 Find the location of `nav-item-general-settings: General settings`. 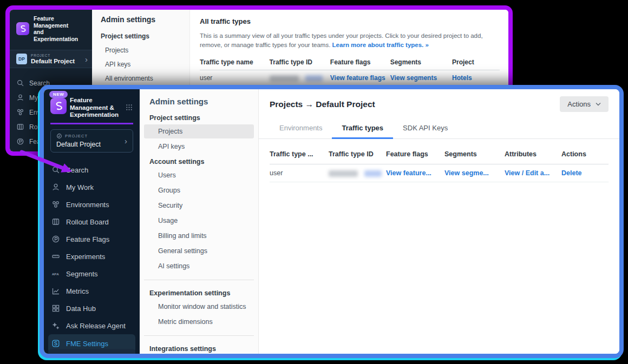

nav-item-general-settings: General settings is located at coordinates (199, 251).